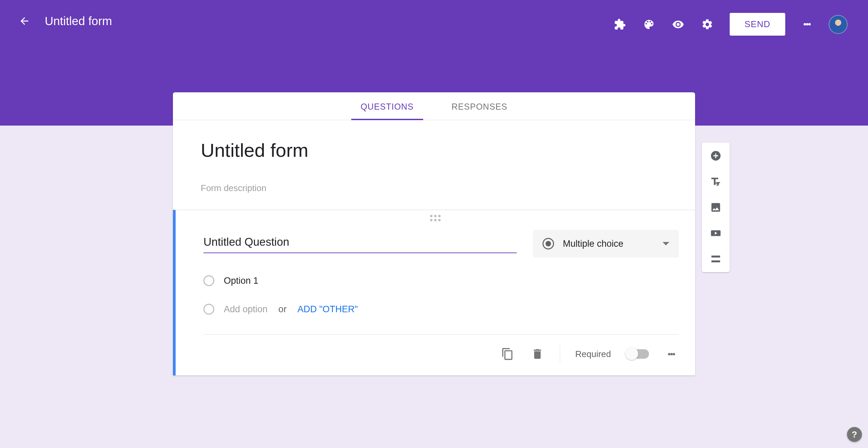 The width and height of the screenshot is (868, 448). What do you see at coordinates (649, 24) in the screenshot?
I see `palette-icon` at bounding box center [649, 24].